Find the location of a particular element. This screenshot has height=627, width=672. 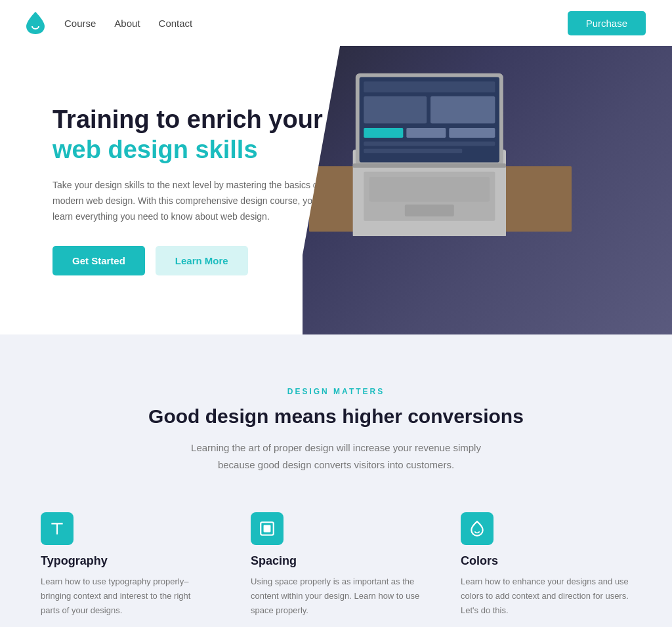

feature-colors-desc: Learn how to enhance your designs and us… is located at coordinates (546, 596).